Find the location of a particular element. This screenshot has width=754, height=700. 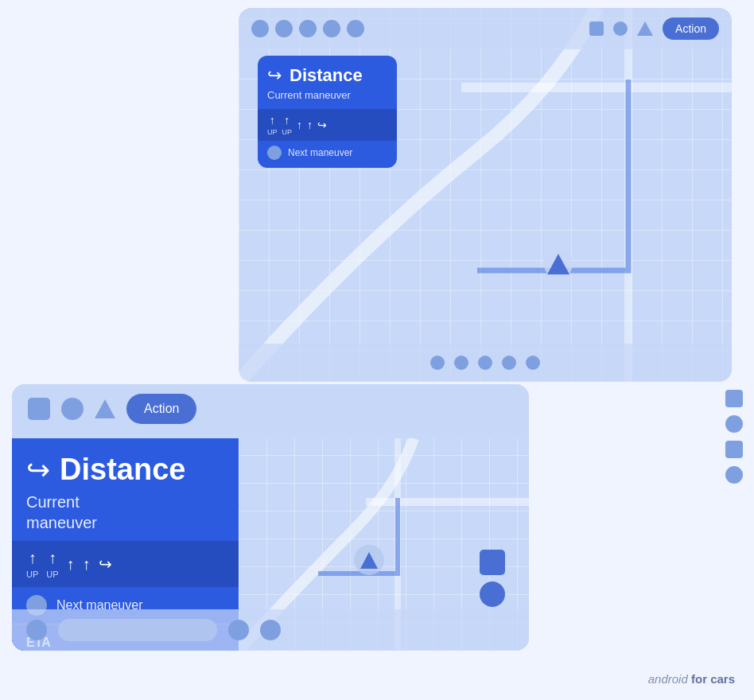

action-button-large: Action is located at coordinates (690, 29).